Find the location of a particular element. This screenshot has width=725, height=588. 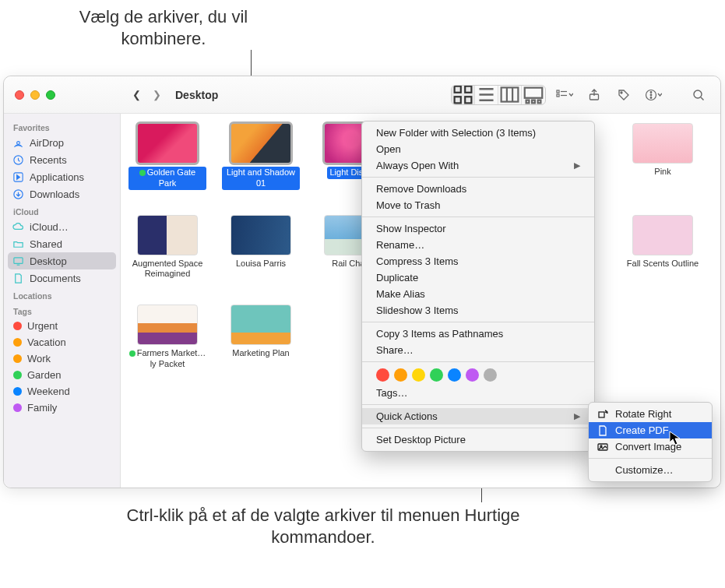

close-window-button is located at coordinates (19, 95).